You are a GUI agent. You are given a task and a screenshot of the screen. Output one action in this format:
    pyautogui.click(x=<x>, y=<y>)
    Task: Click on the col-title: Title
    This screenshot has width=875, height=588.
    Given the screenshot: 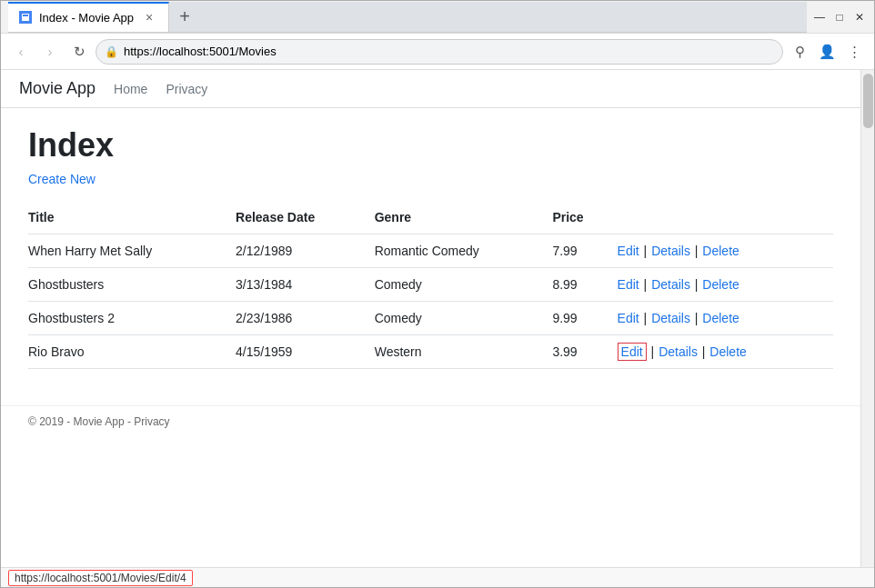 What is the action you would take?
    pyautogui.click(x=132, y=218)
    